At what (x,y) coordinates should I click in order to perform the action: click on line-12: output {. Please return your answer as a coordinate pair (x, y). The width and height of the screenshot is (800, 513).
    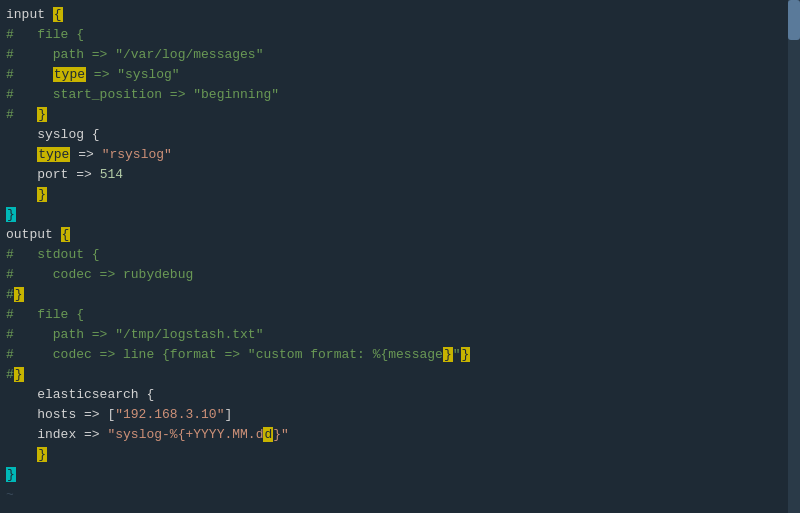
    Looking at the image, I should click on (400, 234).